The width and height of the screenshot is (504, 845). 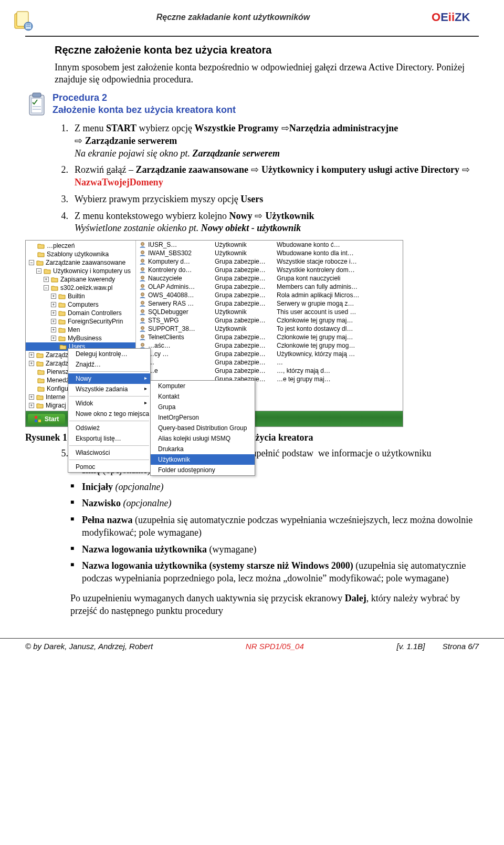 I want to click on menu-item: Użytkownik, so click(x=203, y=460).